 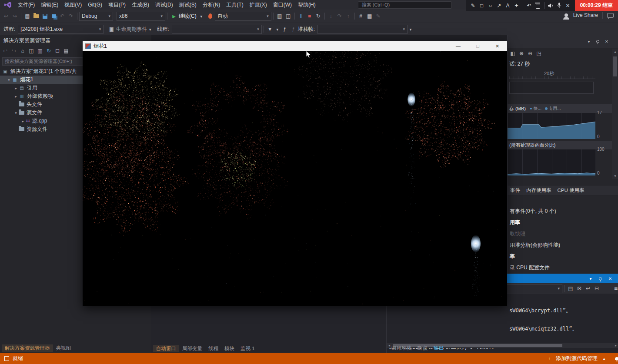 I want to click on add-to-source-control-button: 添加到源代码管理, so click(x=577, y=359).